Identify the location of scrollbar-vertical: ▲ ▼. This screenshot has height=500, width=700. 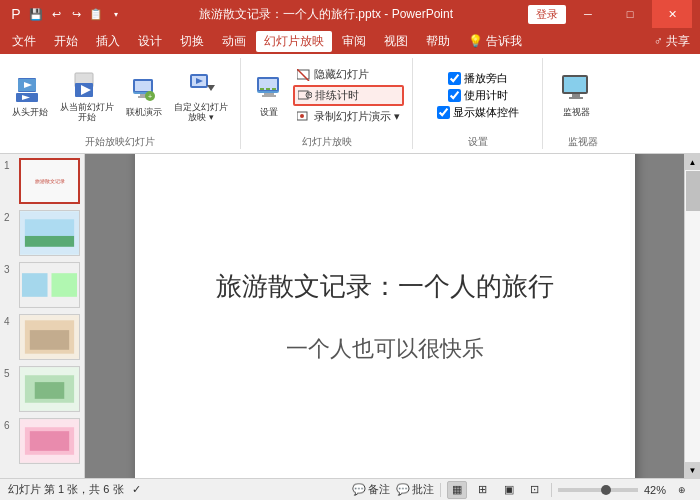
(692, 316).